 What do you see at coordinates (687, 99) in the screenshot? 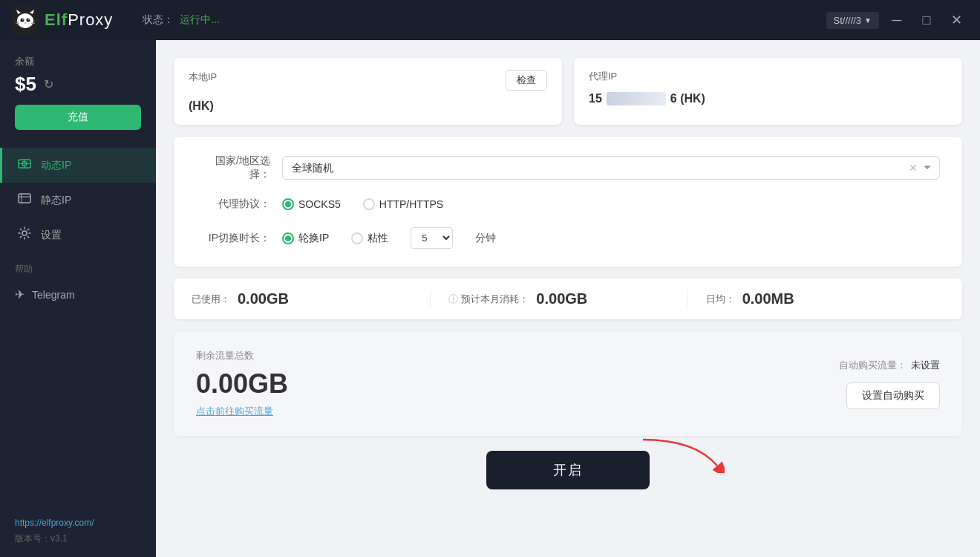
I see `proxy-ip-suffix: 6 (HK)` at bounding box center [687, 99].